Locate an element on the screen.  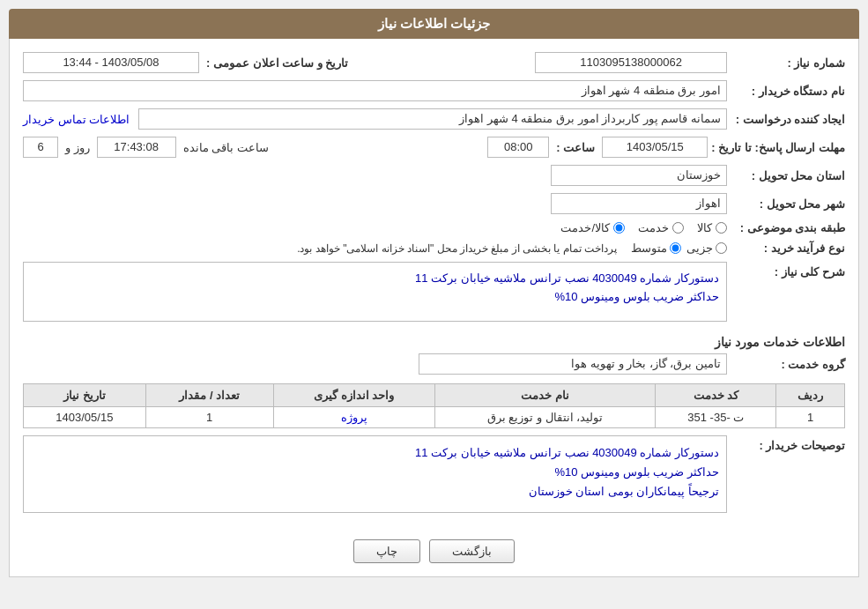
description-label: شرح کلی نیاز : is located at coordinates (788, 270).